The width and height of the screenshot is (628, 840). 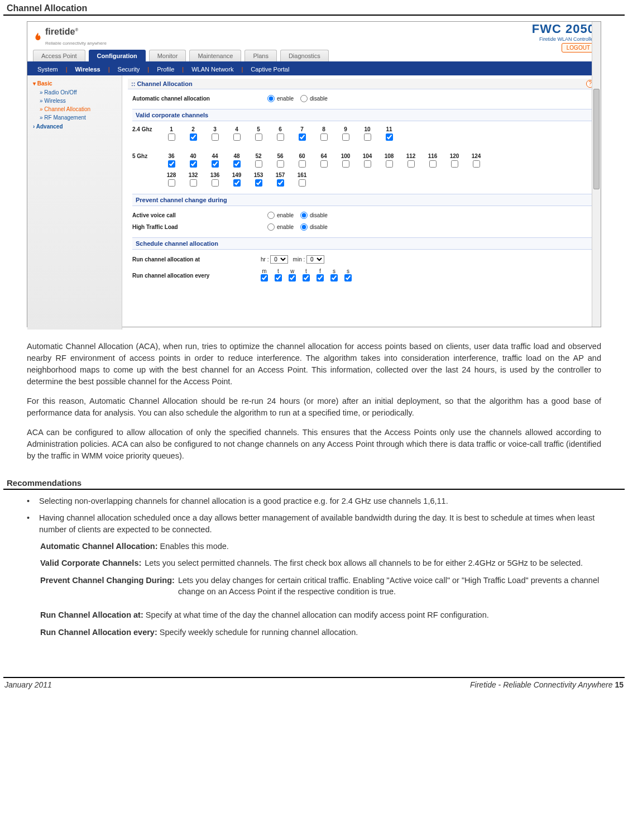 I want to click on run-at-label: Run channel allocation at, so click(x=196, y=259).